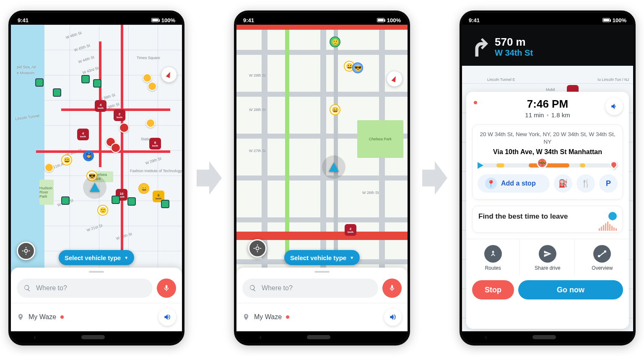  Describe the element at coordinates (548, 219) in the screenshot. I see `best-time-card: Find the best time to leave` at that location.